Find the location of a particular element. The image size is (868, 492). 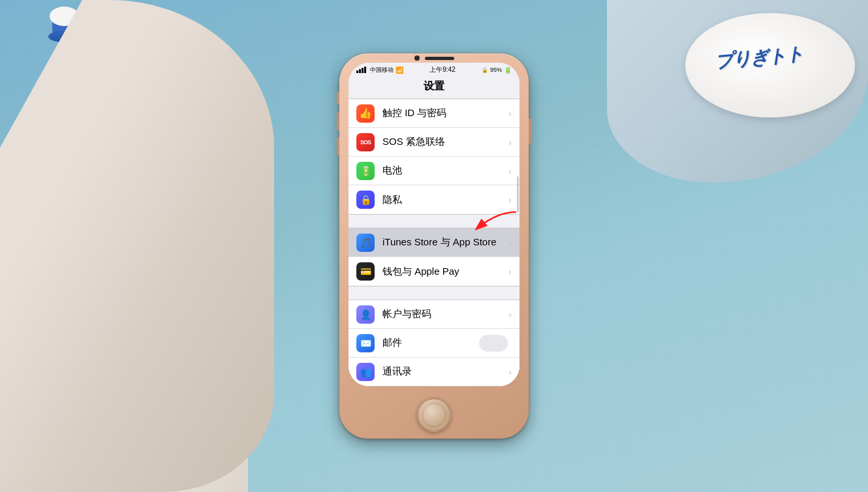

battery-icon-row: 🔋 is located at coordinates (365, 171).